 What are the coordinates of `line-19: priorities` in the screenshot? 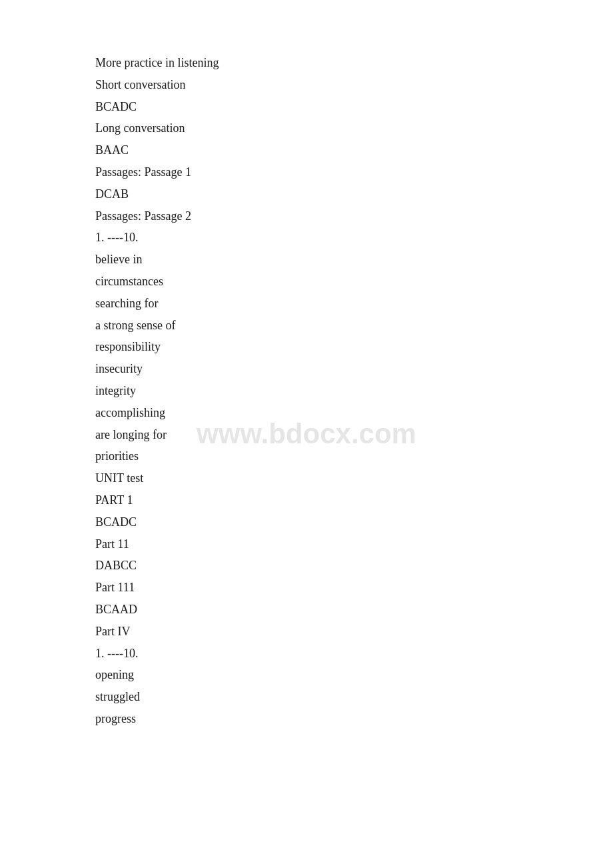 It's located at (281, 456).